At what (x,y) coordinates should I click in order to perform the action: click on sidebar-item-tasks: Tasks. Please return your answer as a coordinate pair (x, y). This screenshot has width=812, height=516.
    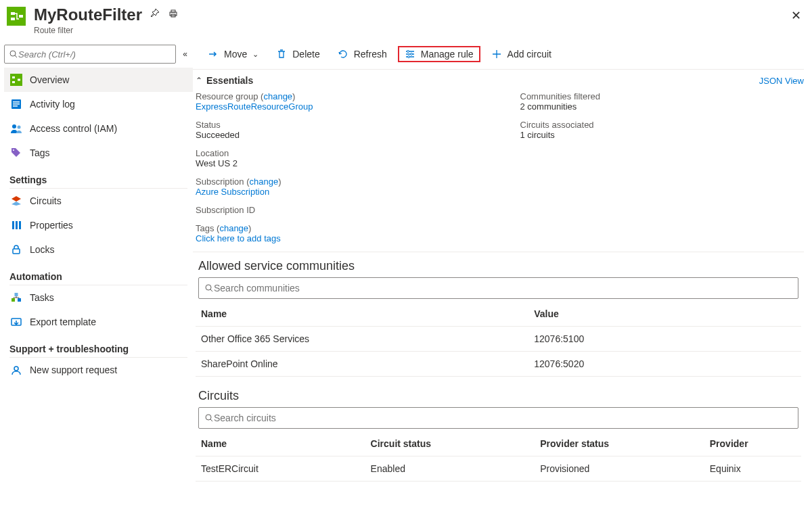
    Looking at the image, I should click on (99, 298).